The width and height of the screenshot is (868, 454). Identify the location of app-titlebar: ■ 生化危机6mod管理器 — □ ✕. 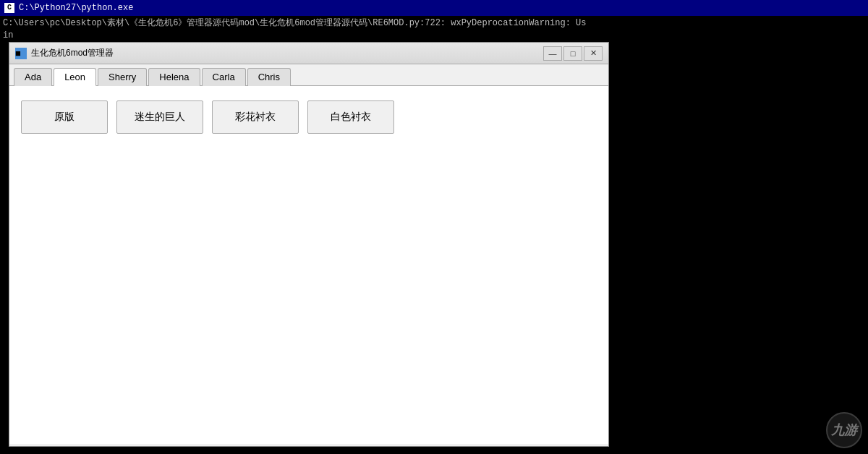
(309, 53).